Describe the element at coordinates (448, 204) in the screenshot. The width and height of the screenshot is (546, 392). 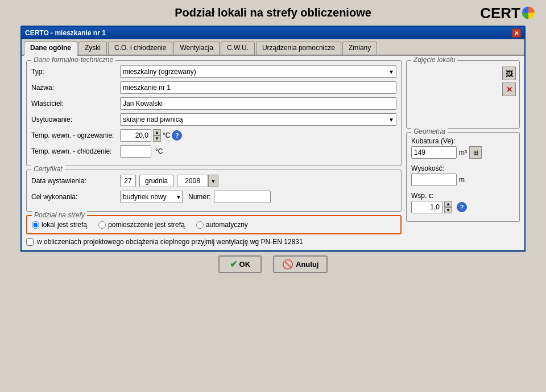
I see `wspe-up: ▲` at that location.